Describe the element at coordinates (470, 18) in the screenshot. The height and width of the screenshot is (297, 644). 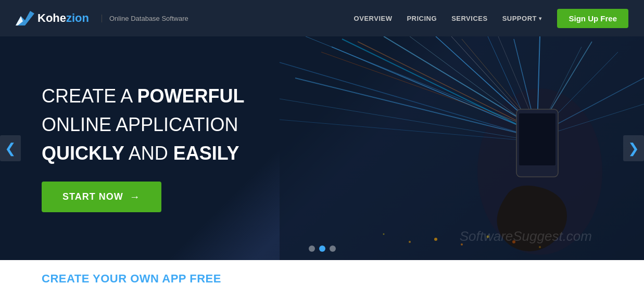
I see `nav-item-services: SERVICES` at that location.